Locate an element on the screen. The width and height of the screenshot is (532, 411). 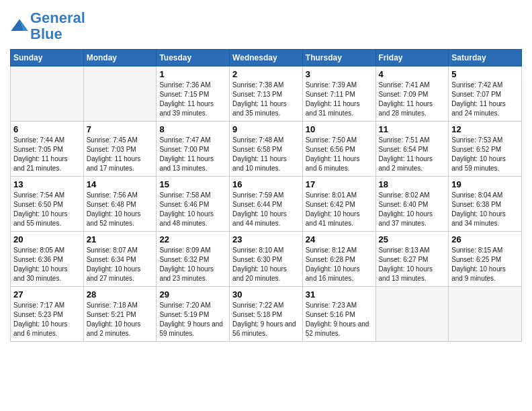
day-info: Sunrise: 7:45 AM Sunset: 7:03 PM Dayligh… is located at coordinates (120, 154).